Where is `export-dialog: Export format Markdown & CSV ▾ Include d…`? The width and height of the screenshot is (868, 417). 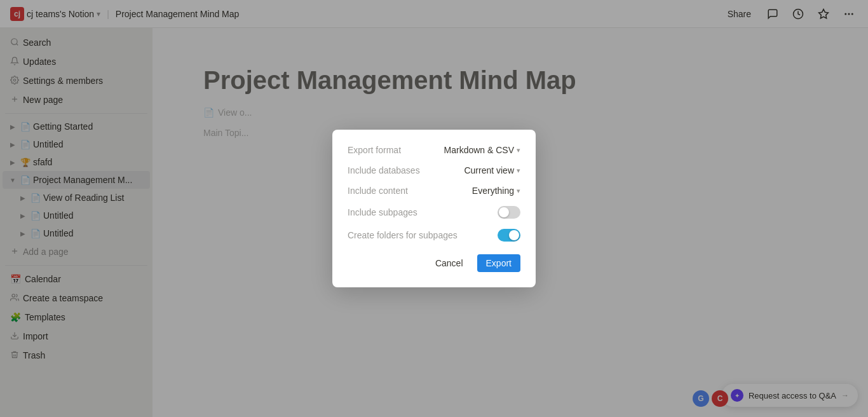
export-dialog: Export format Markdown & CSV ▾ Include d… is located at coordinates (434, 208).